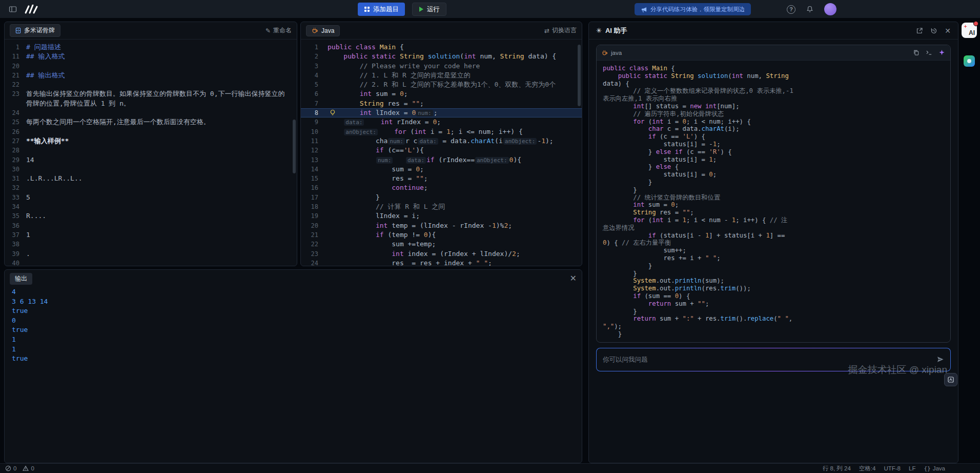 The width and height of the screenshot is (980, 473). What do you see at coordinates (942, 52) in the screenshot?
I see `ai-magic-icon` at bounding box center [942, 52].